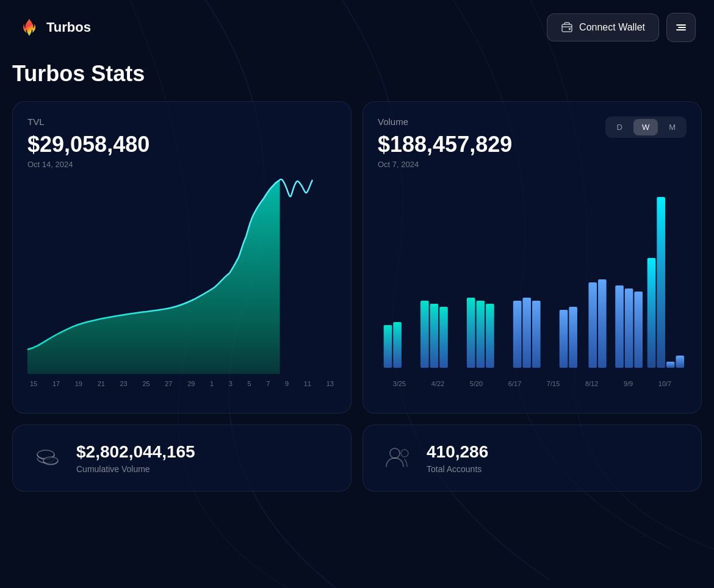  What do you see at coordinates (592, 384) in the screenshot?
I see `x-label: 8/12` at bounding box center [592, 384].